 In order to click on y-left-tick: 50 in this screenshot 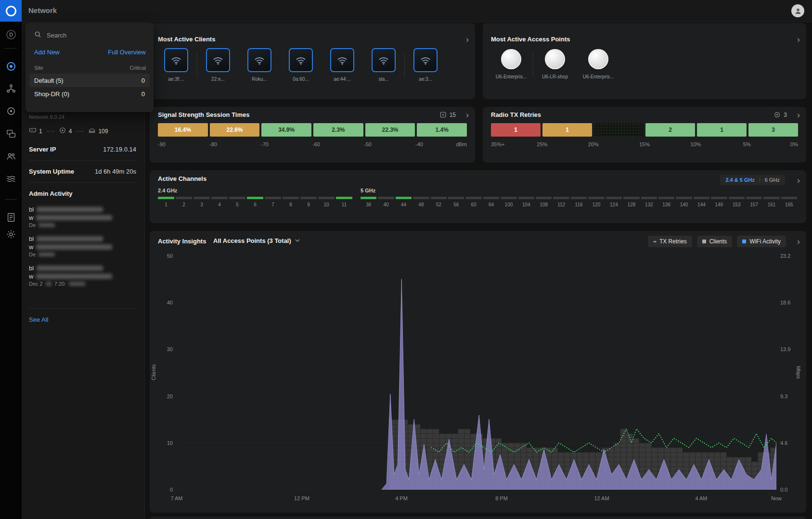, I will do `click(165, 256)`.